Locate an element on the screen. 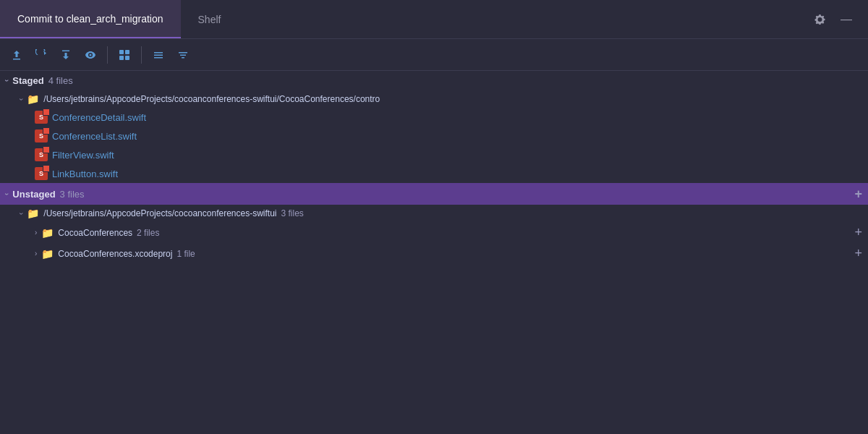  swift-file-icon-1: S is located at coordinates (41, 117).